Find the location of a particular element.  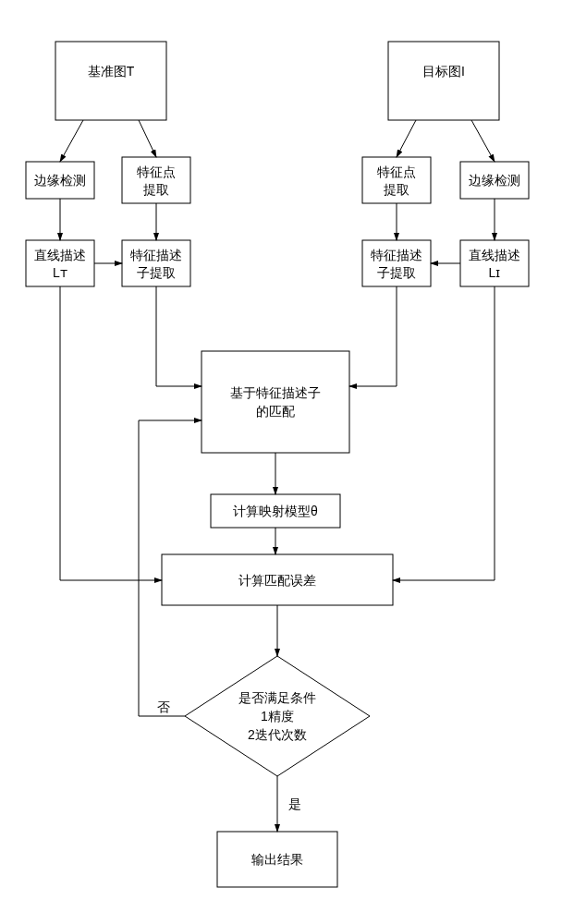

label-ref-image: 基准图T is located at coordinates (111, 71).